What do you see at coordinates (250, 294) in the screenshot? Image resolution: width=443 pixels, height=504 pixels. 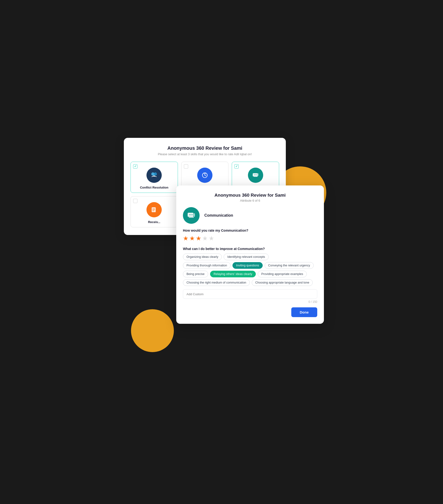 I see `custom-input-wrap` at bounding box center [250, 294].